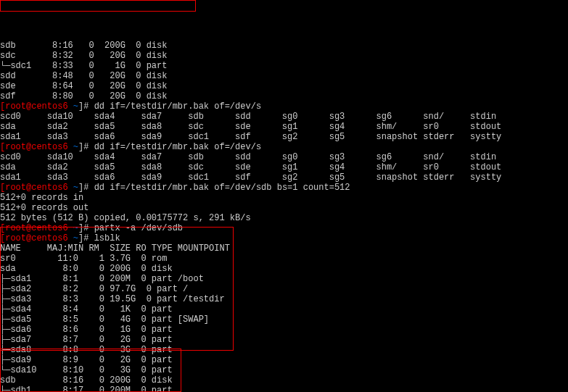  What do you see at coordinates (107, 238) in the screenshot?
I see `cmd-lsblk: lsblk` at bounding box center [107, 238].